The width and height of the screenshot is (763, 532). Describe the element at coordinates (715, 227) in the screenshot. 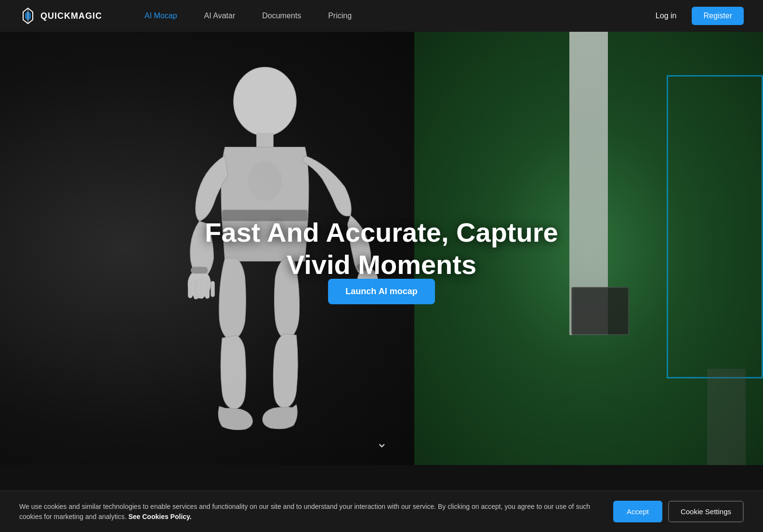

I see `studio-frame` at that location.